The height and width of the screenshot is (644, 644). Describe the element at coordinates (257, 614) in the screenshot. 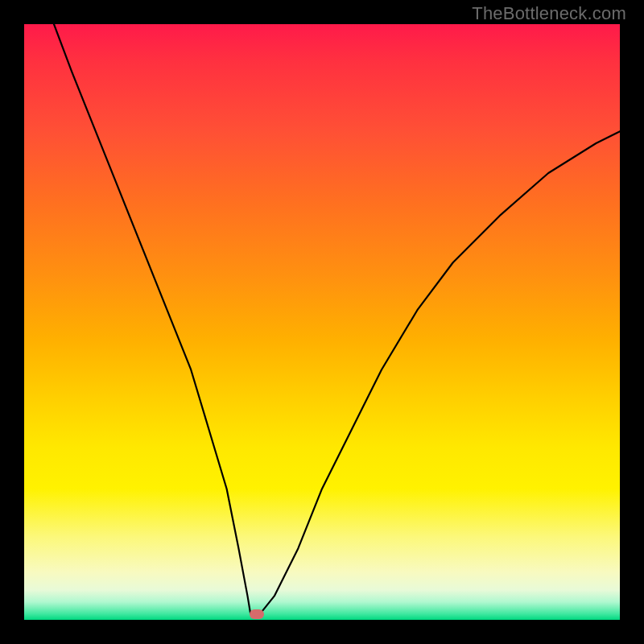

I see `optimal-point-marker` at that location.